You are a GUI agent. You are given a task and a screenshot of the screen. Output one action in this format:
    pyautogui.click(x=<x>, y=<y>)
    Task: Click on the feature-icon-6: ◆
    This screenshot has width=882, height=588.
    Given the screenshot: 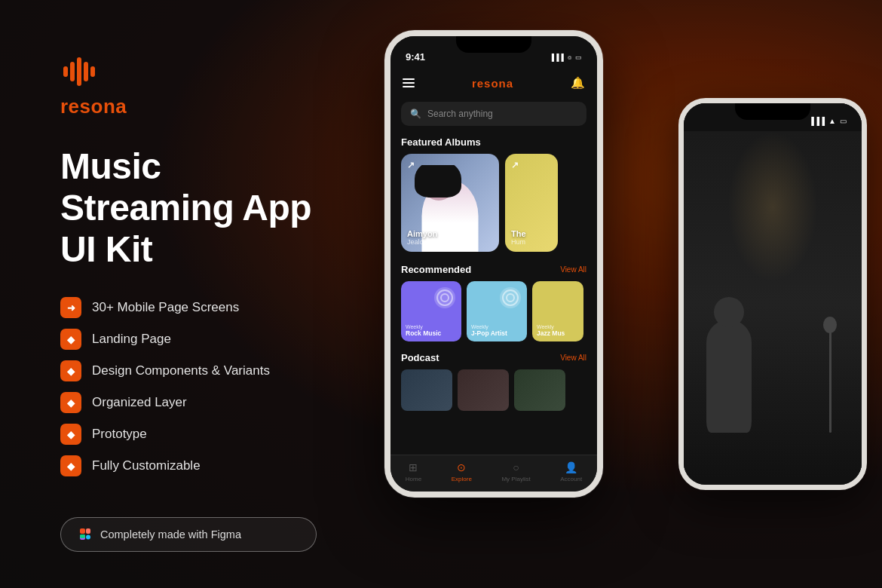 What is the action you would take?
    pyautogui.click(x=71, y=466)
    